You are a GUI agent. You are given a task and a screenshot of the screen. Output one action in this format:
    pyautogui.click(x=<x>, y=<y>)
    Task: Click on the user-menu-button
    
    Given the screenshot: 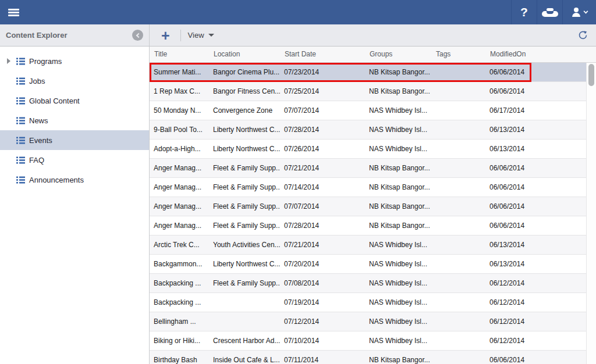 What is the action you would take?
    pyautogui.click(x=579, y=12)
    